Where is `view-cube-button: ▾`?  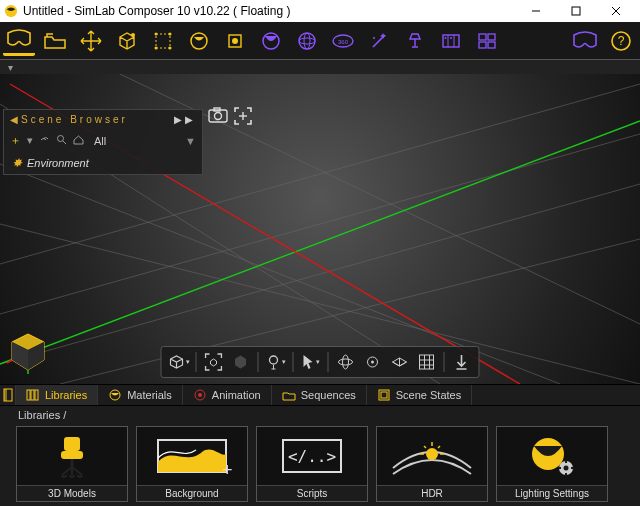 view-cube-button: ▾ is located at coordinates (179, 362).